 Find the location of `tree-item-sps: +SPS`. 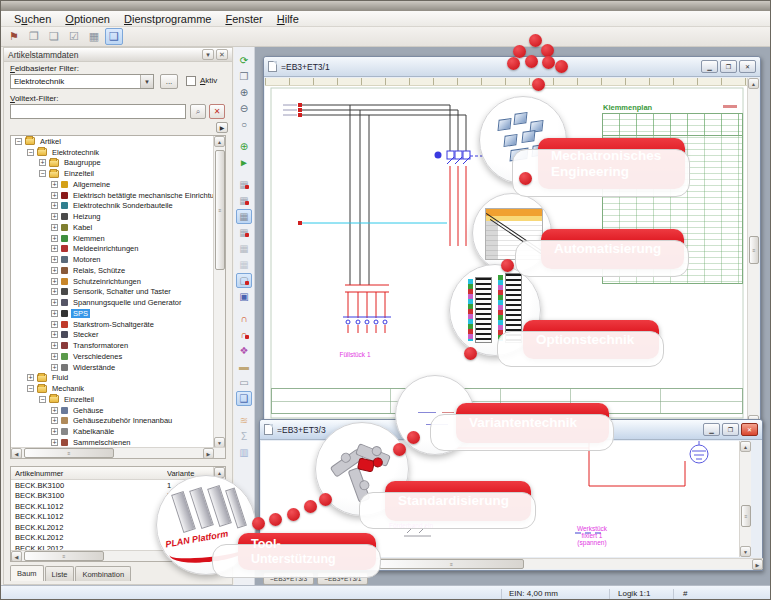

tree-item-sps: +SPS is located at coordinates (112, 314).